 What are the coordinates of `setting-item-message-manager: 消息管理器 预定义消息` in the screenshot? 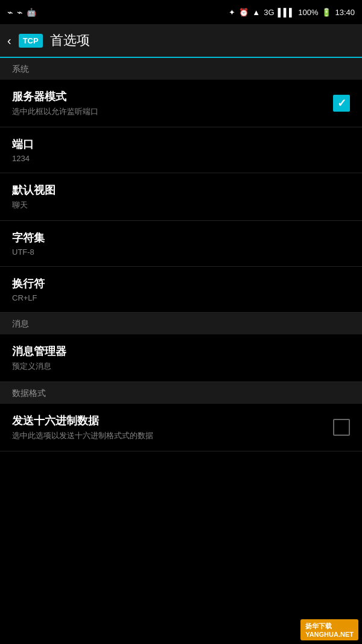 It's located at (181, 359).